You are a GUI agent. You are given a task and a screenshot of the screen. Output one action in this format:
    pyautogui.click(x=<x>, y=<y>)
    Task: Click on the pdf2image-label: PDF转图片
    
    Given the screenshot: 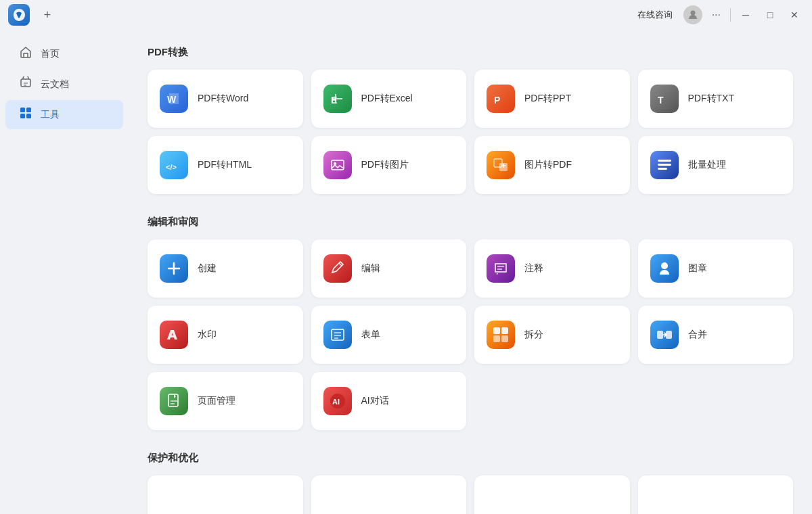 What is the action you would take?
    pyautogui.click(x=385, y=165)
    